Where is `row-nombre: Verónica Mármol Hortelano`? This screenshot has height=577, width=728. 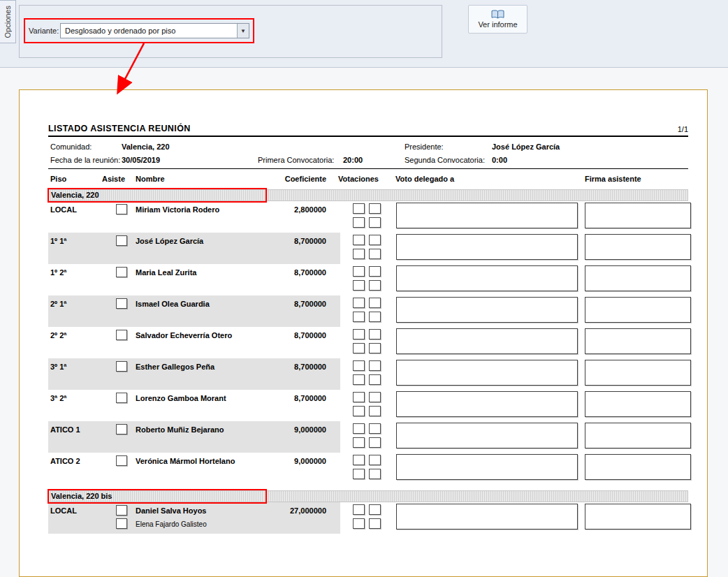
row-nombre: Verónica Mármol Hortelano is located at coordinates (185, 461).